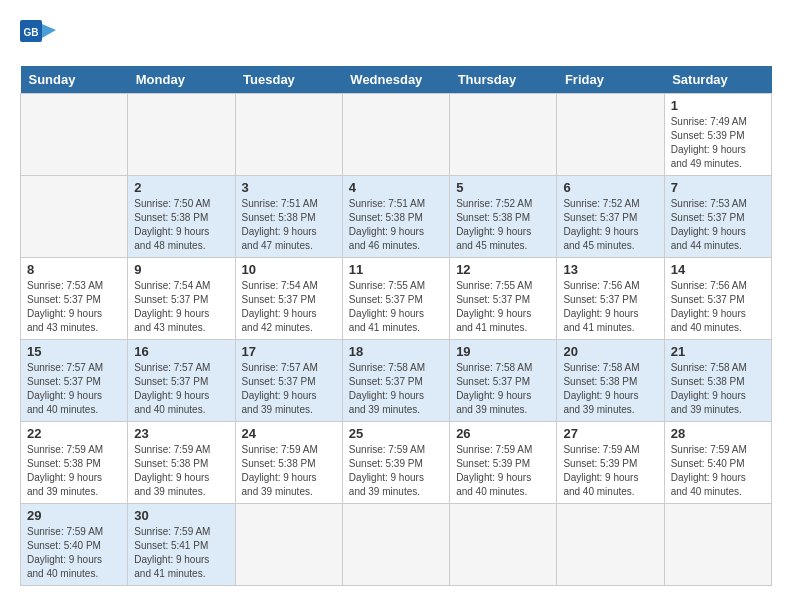 The width and height of the screenshot is (792, 612). Describe the element at coordinates (504, 381) in the screenshot. I see `day-cell-19: 19Sunrise: 7:58 AMSunset: 5:37 PMDayligh…` at that location.